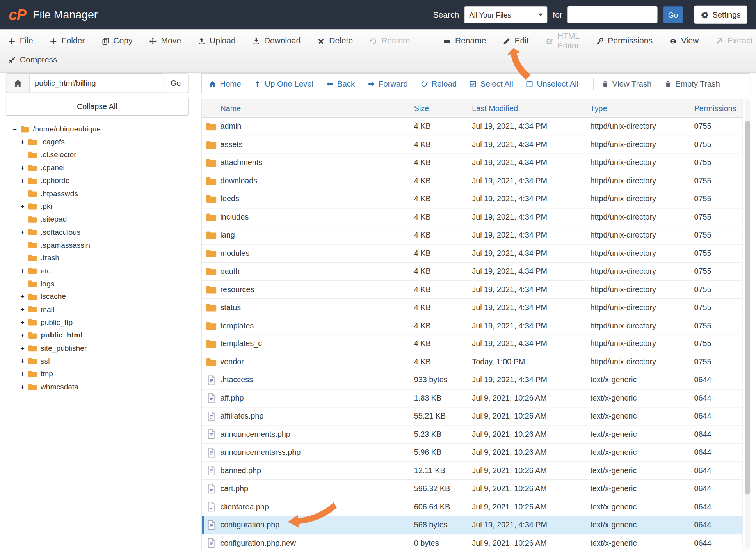 Image resolution: width=756 pixels, height=550 pixels. What do you see at coordinates (101, 387) in the screenshot?
I see `tree-item-whmcsdata: +whmcsdata` at bounding box center [101, 387].